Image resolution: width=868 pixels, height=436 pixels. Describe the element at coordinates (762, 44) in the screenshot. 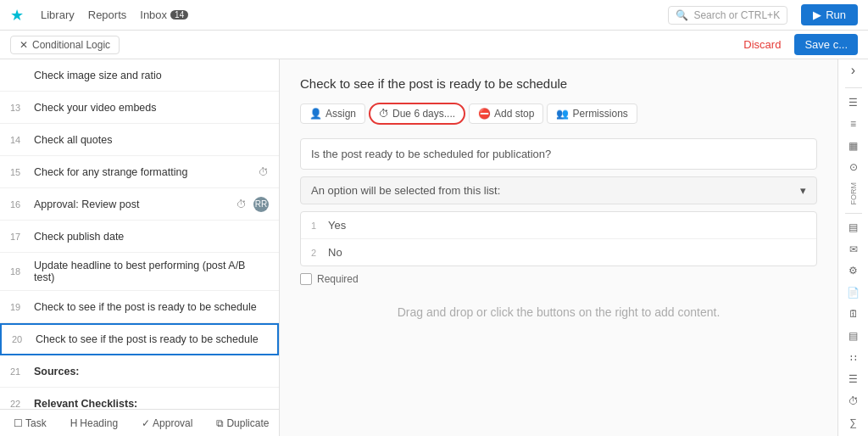

I see `discard-button: Discard` at that location.